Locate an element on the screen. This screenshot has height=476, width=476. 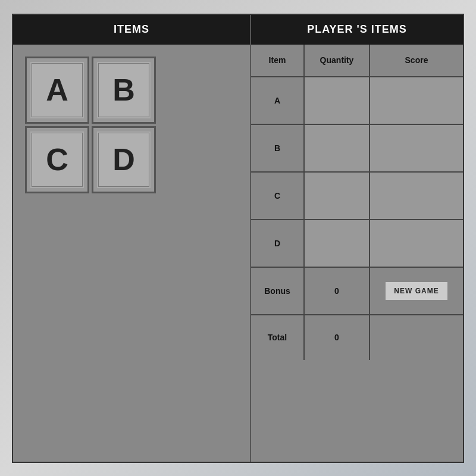
total-score-cell is located at coordinates (416, 338).